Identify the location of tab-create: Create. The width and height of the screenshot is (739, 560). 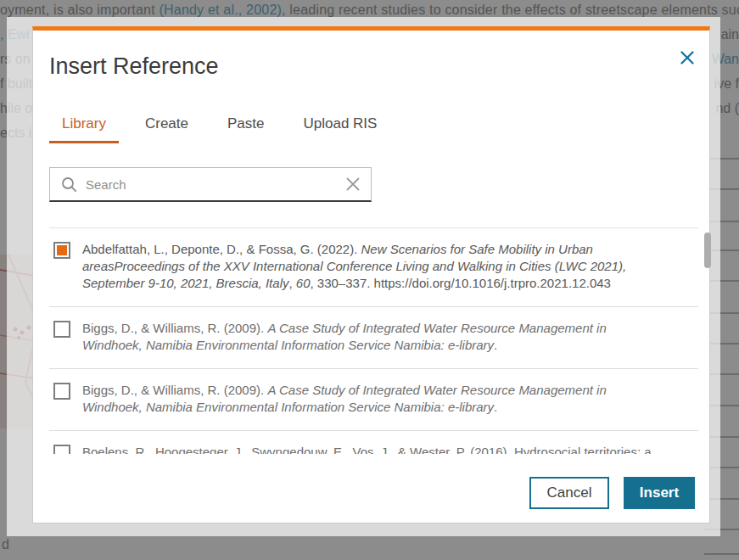
(166, 126).